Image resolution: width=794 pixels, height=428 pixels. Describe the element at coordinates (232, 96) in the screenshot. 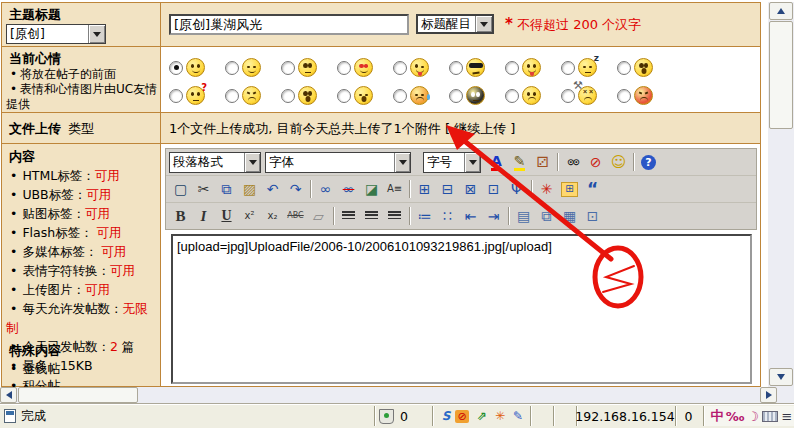

I see `mood-radio-frown` at that location.